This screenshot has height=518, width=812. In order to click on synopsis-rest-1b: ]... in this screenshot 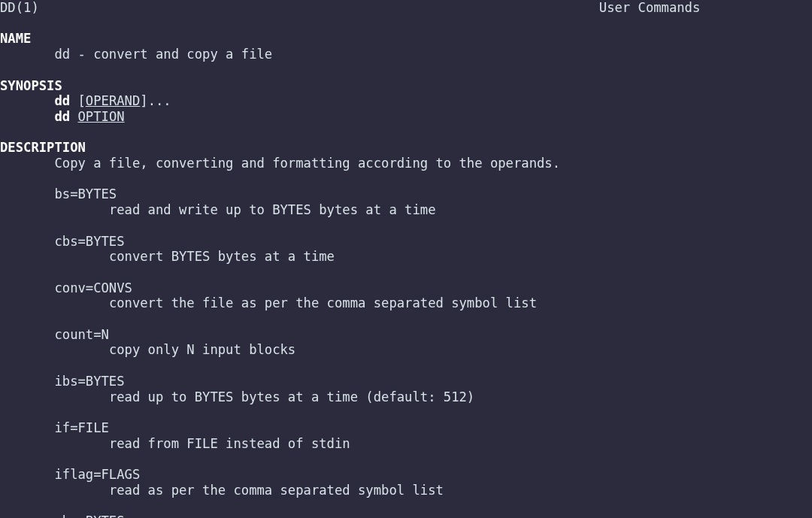, I will do `click(155, 101)`.